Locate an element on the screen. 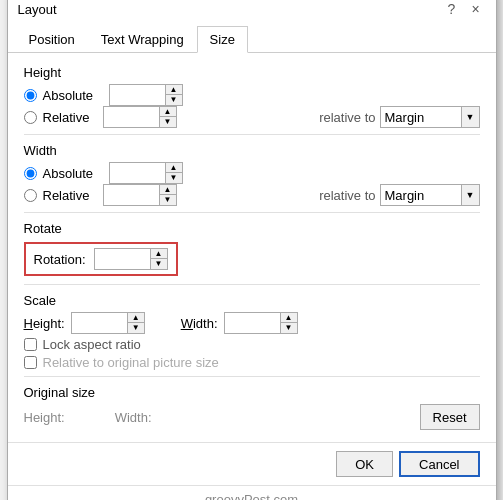  ok-button: OK is located at coordinates (364, 464).